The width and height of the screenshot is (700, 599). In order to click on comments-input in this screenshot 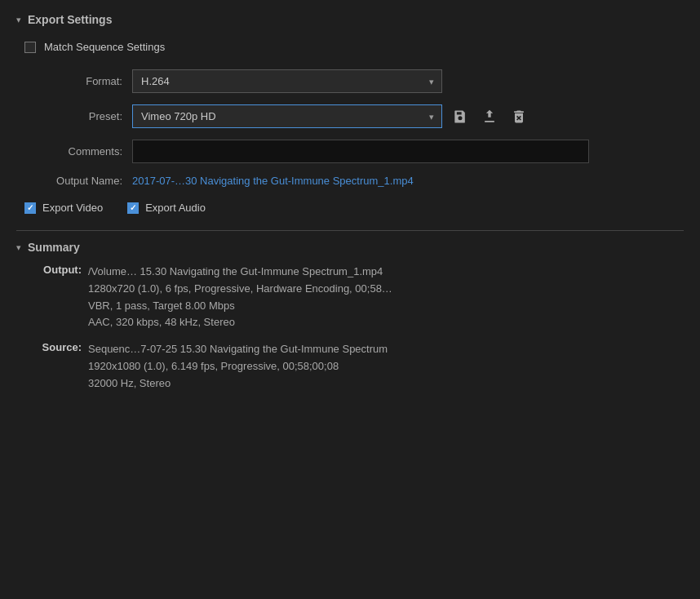, I will do `click(361, 152)`.